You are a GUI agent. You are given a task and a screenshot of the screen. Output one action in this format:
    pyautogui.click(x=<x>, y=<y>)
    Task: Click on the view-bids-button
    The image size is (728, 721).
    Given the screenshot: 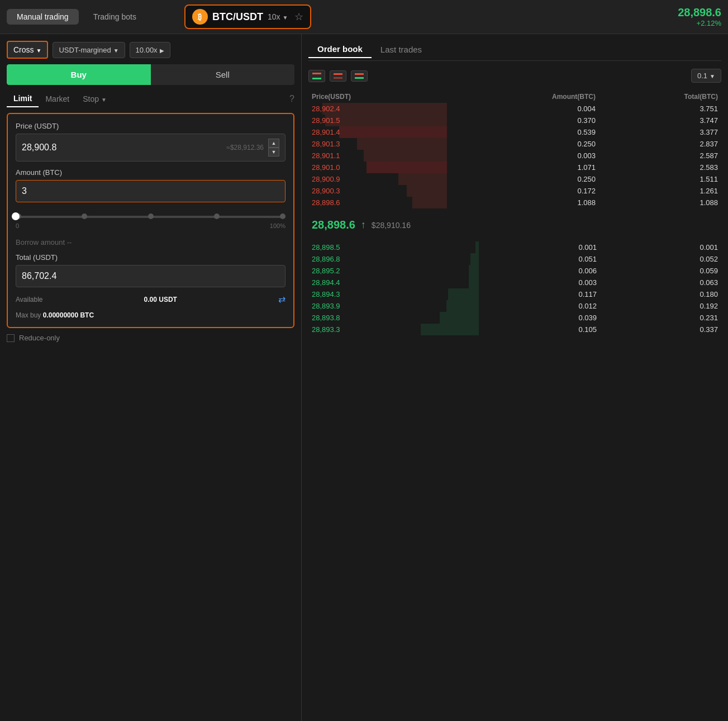 What is the action you would take?
    pyautogui.click(x=359, y=76)
    